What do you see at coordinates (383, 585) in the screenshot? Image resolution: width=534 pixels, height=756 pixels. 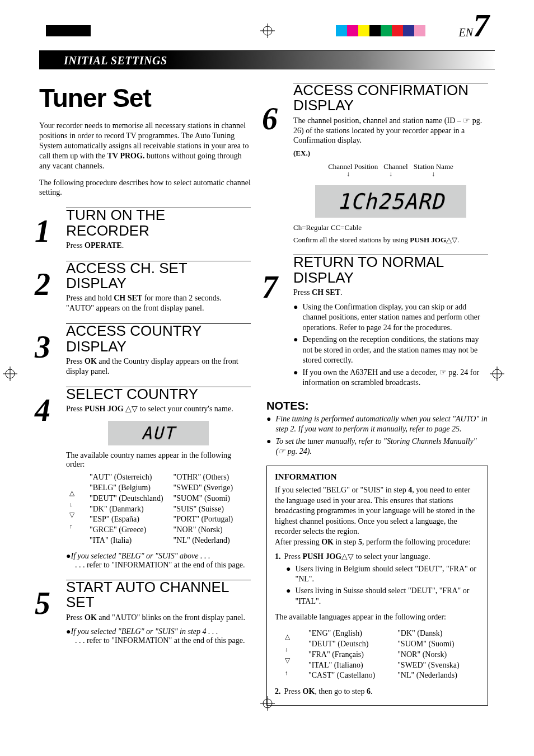 I see `info-sub-bullets: ●Users living in Belgium should select "…` at bounding box center [383, 585].